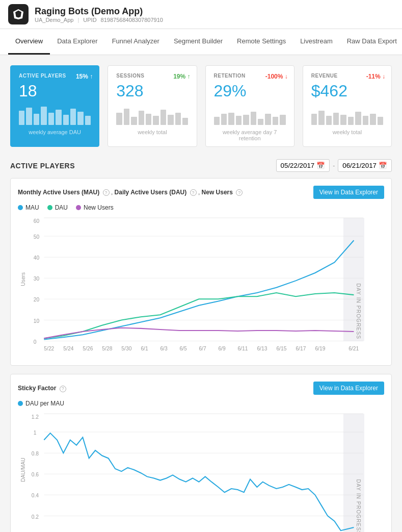  What do you see at coordinates (29, 42) in the screenshot?
I see `tab-overview: Overview` at bounding box center [29, 42].